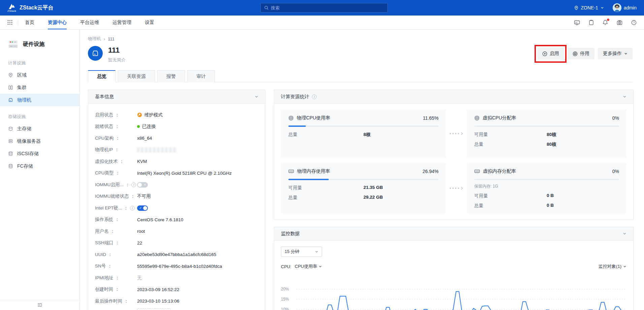 The image size is (644, 310). What do you see at coordinates (116, 208) in the screenshot?
I see `info-label: Intel EPT硬... ：i` at bounding box center [116, 208].